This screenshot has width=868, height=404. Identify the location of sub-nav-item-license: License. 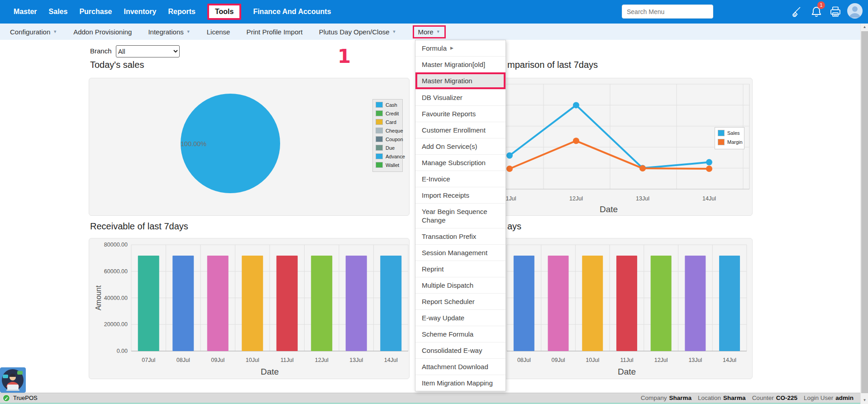
(219, 32).